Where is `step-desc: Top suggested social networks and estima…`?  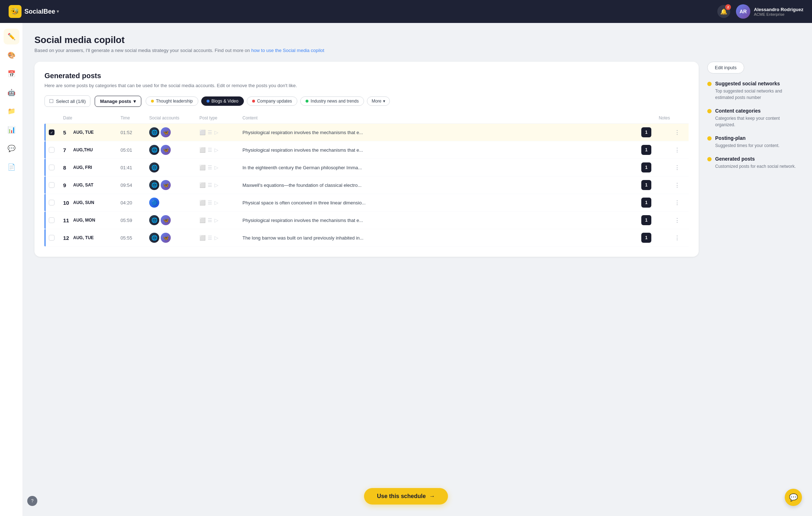
step-desc: Top suggested social networks and estima… is located at coordinates (754, 94).